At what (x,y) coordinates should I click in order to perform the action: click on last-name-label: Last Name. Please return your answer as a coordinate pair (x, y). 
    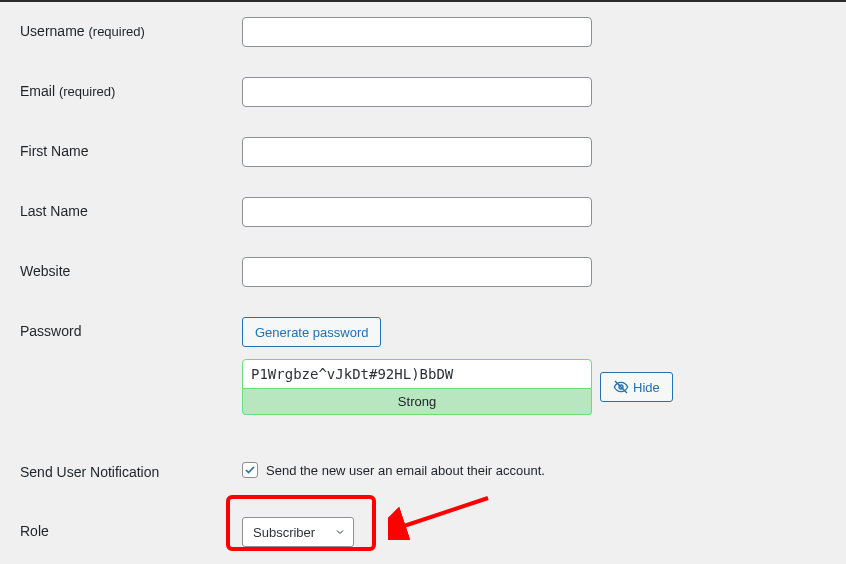
    Looking at the image, I should click on (131, 208).